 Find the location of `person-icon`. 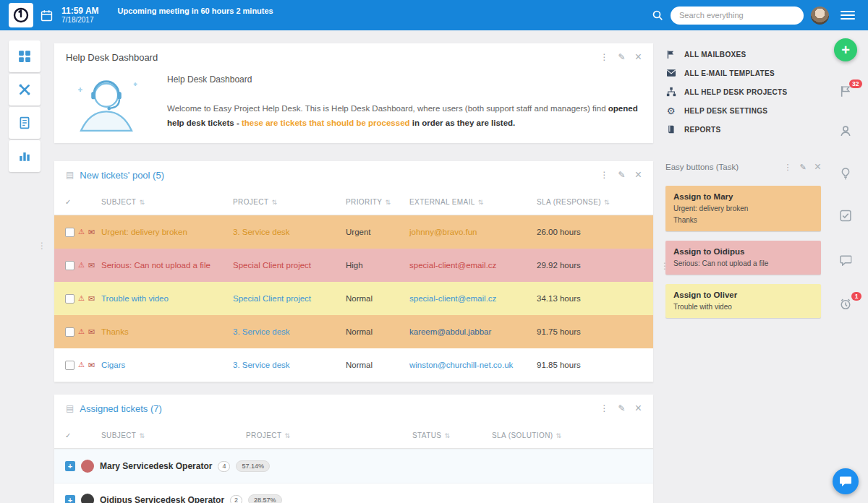

person-icon is located at coordinates (846, 132).